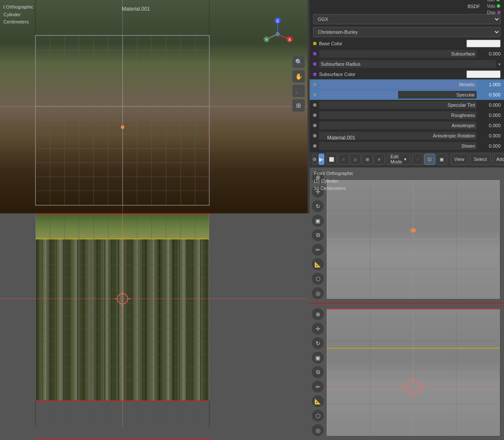  What do you see at coordinates (407, 125) in the screenshot?
I see `anisotropic-row: Anisotropic 0.000` at bounding box center [407, 125].